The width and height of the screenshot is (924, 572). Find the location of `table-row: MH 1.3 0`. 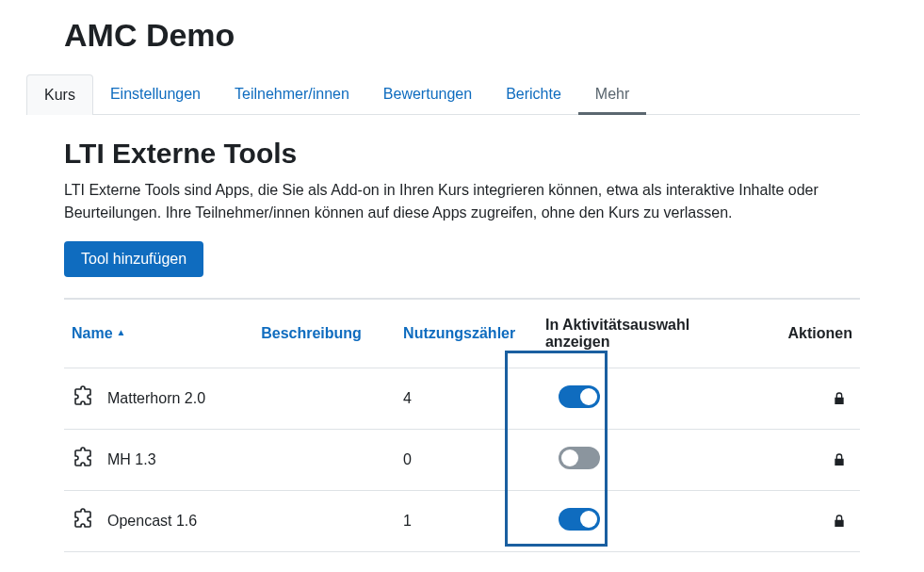

table-row: MH 1.3 0 is located at coordinates (462, 460).